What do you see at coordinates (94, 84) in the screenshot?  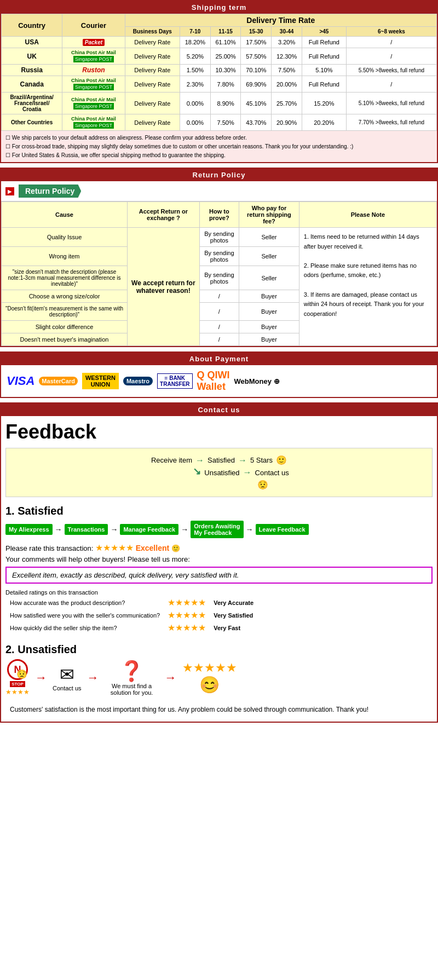 I see `courier-canada: China Post Air Mail Singapore POST` at bounding box center [94, 84].